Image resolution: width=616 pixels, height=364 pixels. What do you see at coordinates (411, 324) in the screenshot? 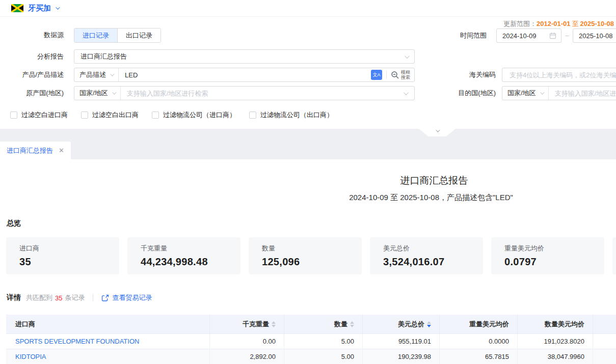
I see `column-label: 美元总价` at bounding box center [411, 324].